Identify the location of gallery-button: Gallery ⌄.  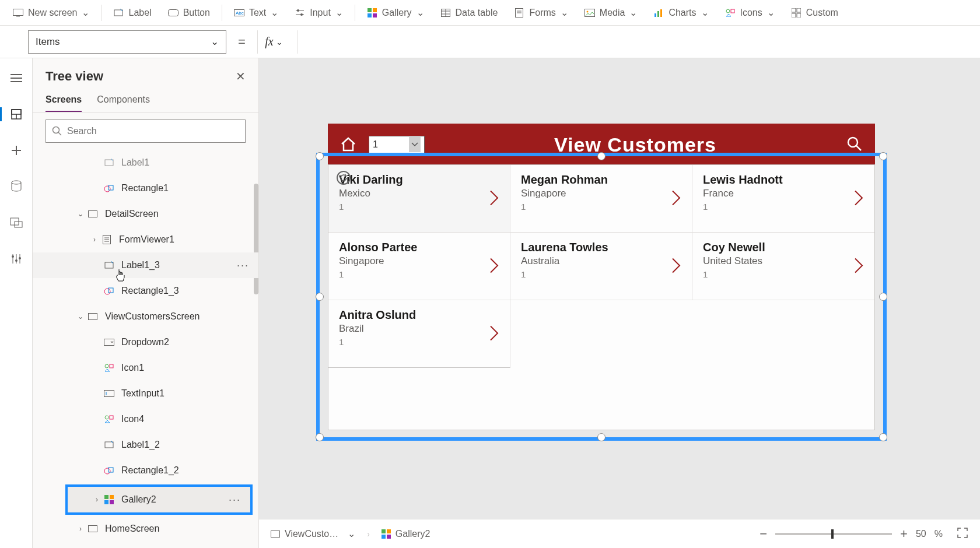
(396, 13).